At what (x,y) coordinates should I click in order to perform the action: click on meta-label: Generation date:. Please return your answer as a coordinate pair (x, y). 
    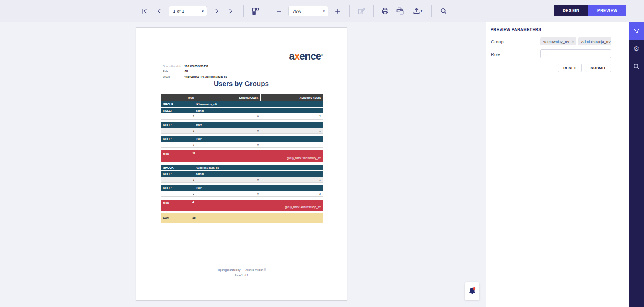
    Looking at the image, I should click on (173, 66).